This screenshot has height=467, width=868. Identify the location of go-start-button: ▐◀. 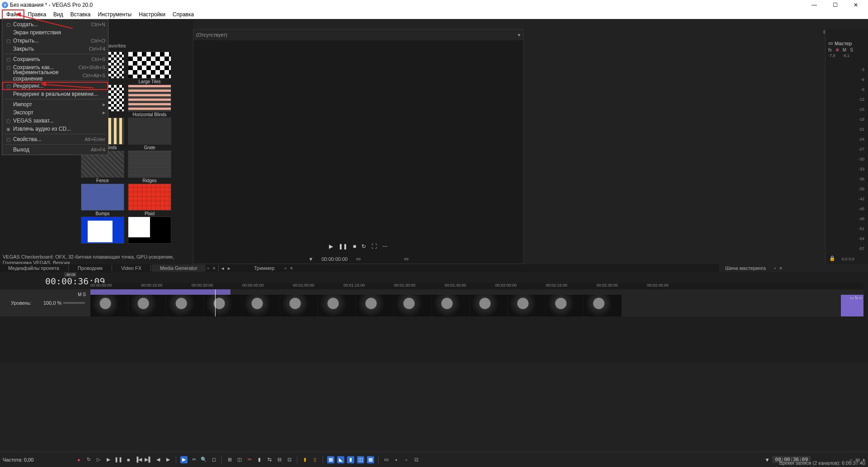
(138, 460).